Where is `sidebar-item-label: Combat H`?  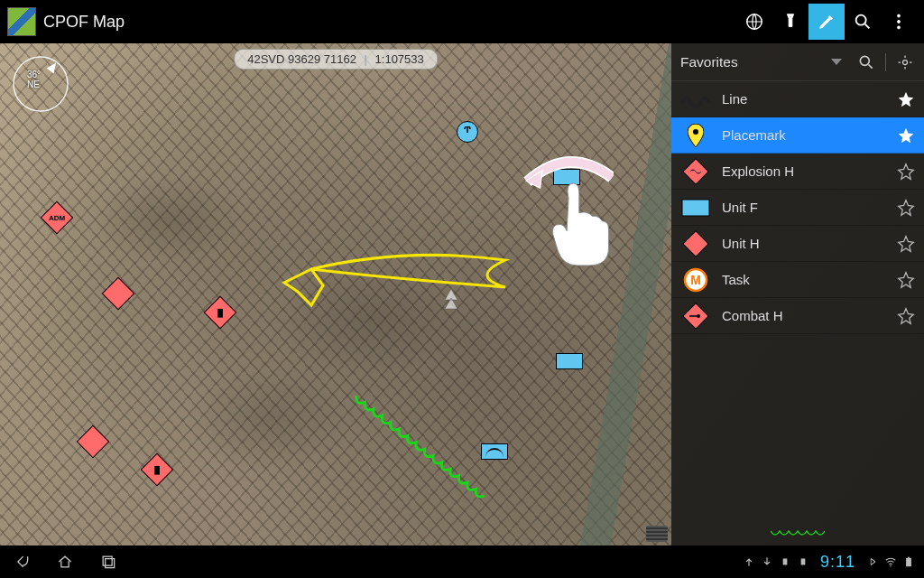 sidebar-item-label: Combat H is located at coordinates (804, 316).